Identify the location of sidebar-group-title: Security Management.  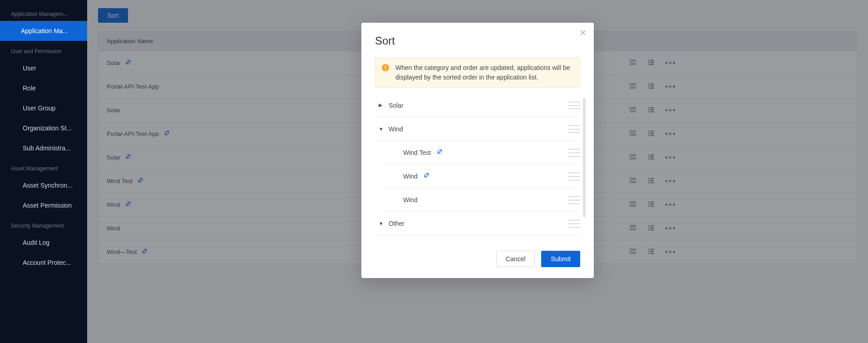
(44, 224).